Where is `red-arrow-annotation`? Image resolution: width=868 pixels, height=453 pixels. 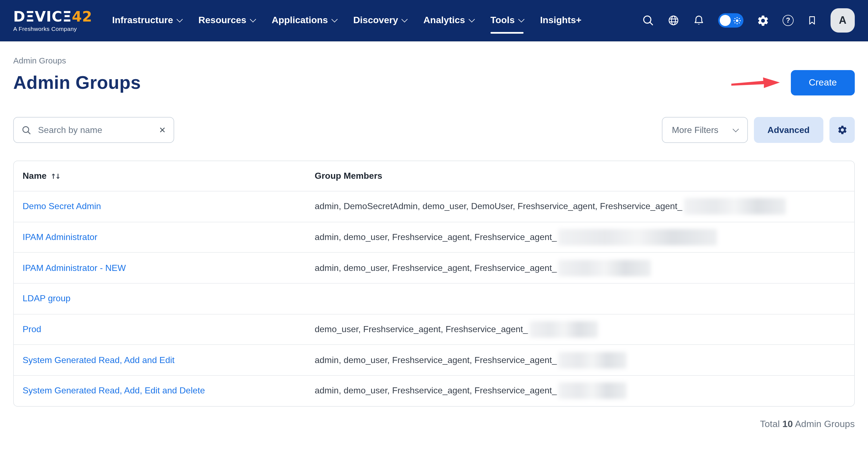 red-arrow-annotation is located at coordinates (756, 83).